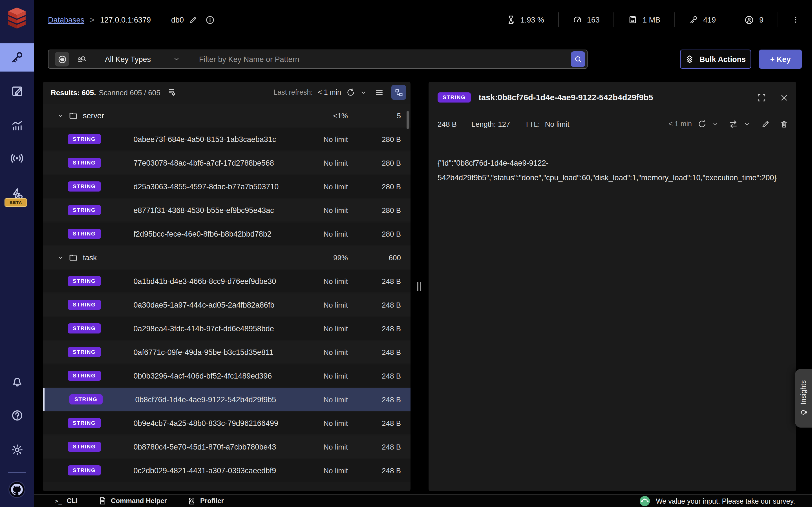  Describe the element at coordinates (227, 352) in the screenshot. I see `key-row: STRING 0af6771c-09fe-49da-95be-b3c15d35e…` at that location.